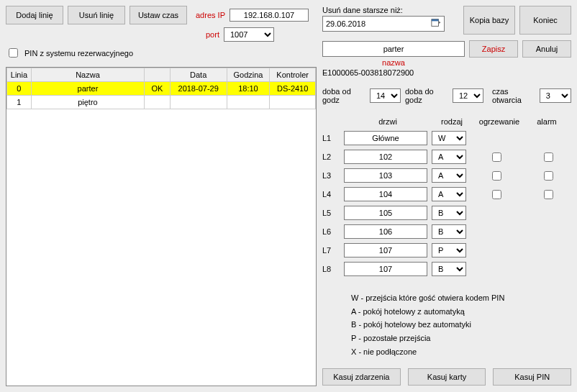 This screenshot has height=392, width=577. Describe the element at coordinates (461, 298) in the screenshot. I see `legend-line: W - przejścia które gość otwiera kodem P…` at that location.